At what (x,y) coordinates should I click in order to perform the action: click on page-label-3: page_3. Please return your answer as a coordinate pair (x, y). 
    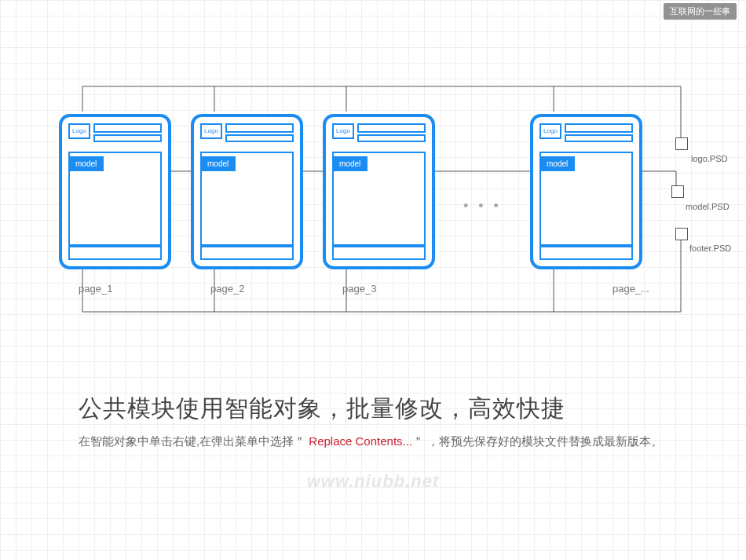
    Looking at the image, I should click on (360, 289).